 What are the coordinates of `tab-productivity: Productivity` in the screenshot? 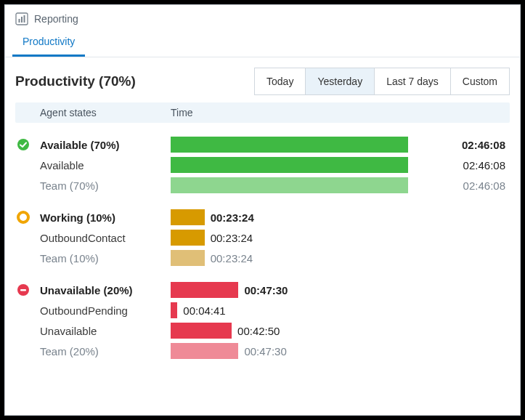 It's located at (49, 44).